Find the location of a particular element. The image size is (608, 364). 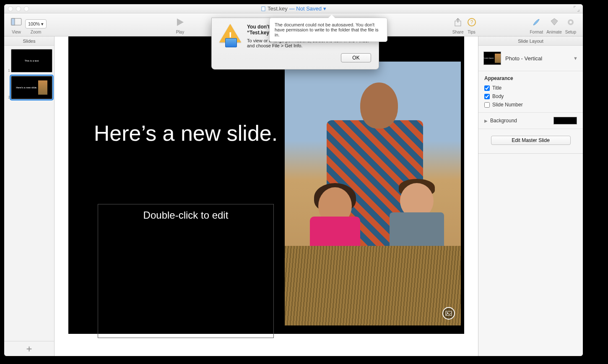

slidenum-checkbox: Slide Number is located at coordinates (531, 105).